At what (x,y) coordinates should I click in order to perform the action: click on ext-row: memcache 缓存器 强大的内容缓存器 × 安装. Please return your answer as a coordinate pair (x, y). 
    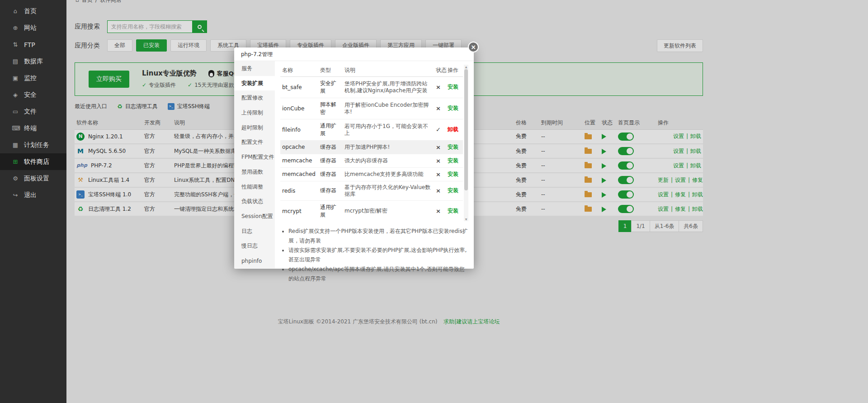
    Looking at the image, I should click on (372, 161).